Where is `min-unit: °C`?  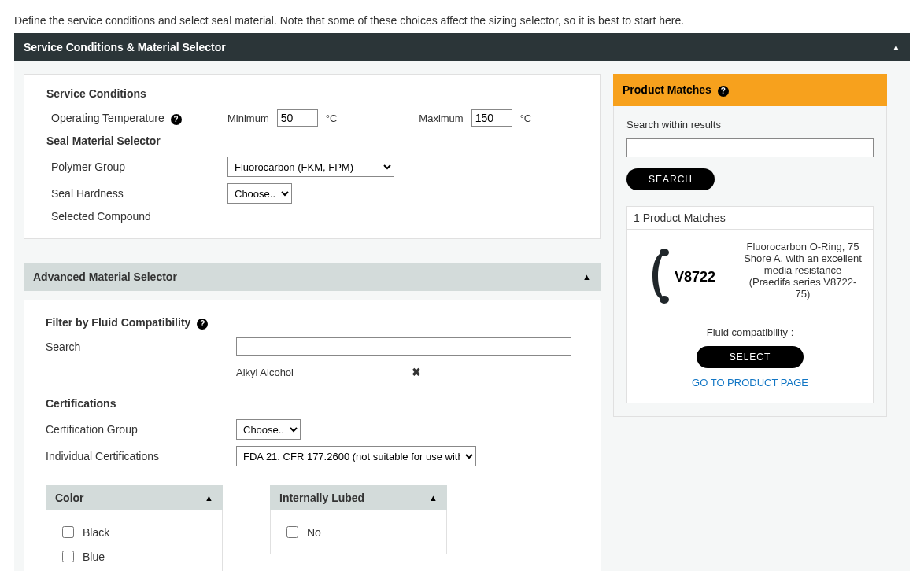
min-unit: °C is located at coordinates (332, 118).